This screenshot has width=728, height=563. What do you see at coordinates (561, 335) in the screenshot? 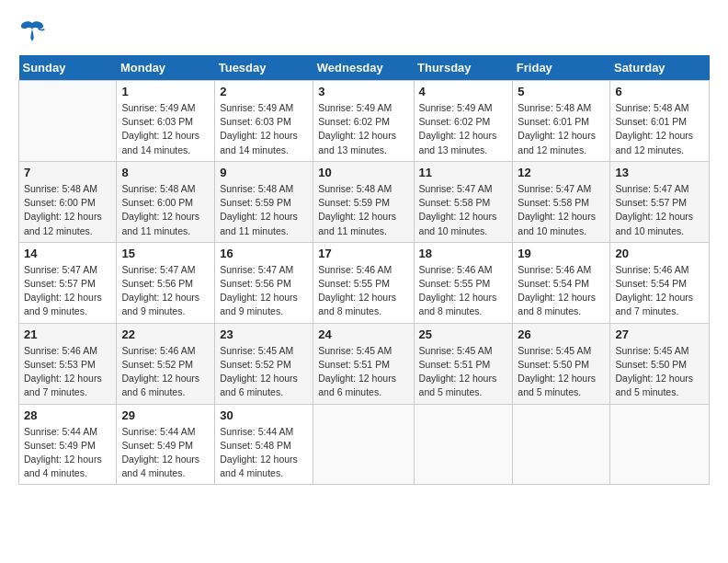
I see `day-number: 26` at bounding box center [561, 335].